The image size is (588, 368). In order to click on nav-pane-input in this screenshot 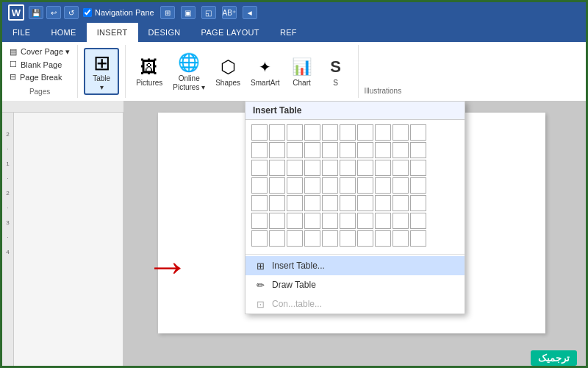, I will do `click(87, 13)`.